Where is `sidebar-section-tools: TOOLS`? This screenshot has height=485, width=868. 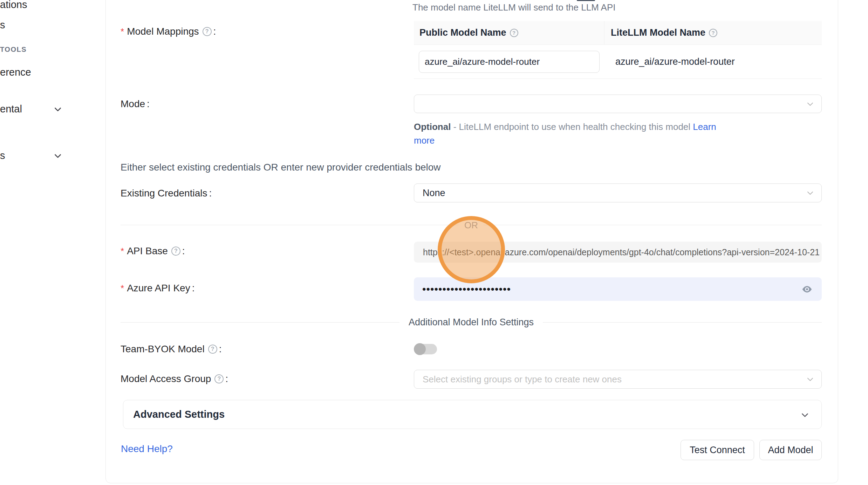 sidebar-section-tools: TOOLS is located at coordinates (13, 49).